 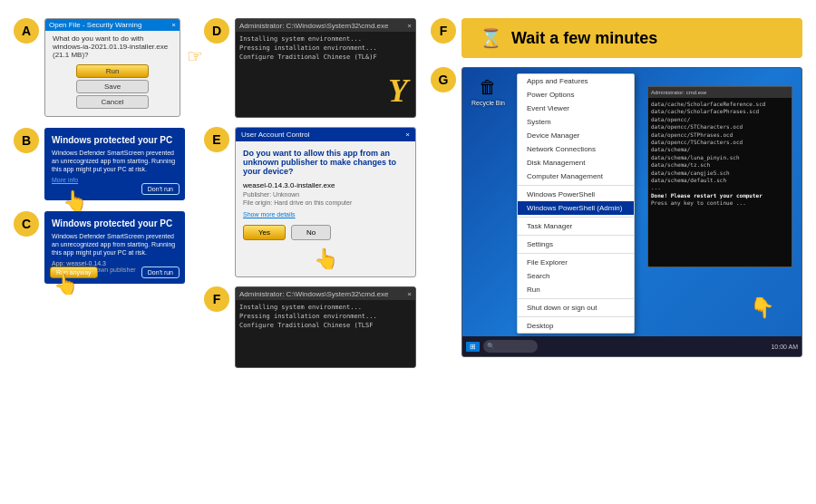 What do you see at coordinates (114, 161) in the screenshot?
I see `wp-b-text: Windows Defender SmartScreen prevented a…` at bounding box center [114, 161].